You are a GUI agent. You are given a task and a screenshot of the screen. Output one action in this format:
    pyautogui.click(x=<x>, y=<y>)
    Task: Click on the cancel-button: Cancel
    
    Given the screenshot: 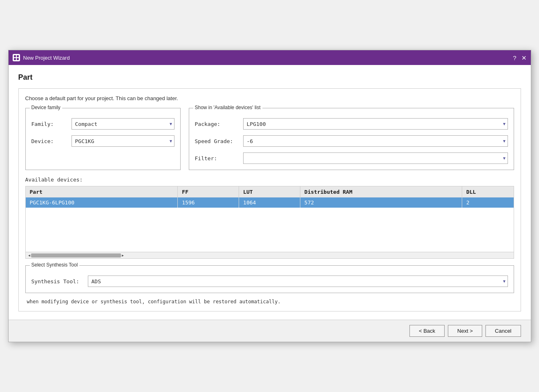 What is the action you would take?
    pyautogui.click(x=503, y=331)
    